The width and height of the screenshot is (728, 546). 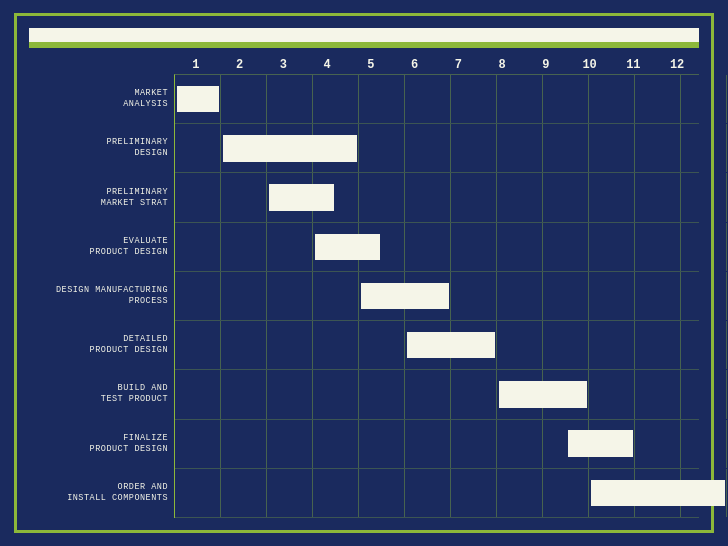 I want to click on column-headers: 123456789101112, so click(x=436, y=65).